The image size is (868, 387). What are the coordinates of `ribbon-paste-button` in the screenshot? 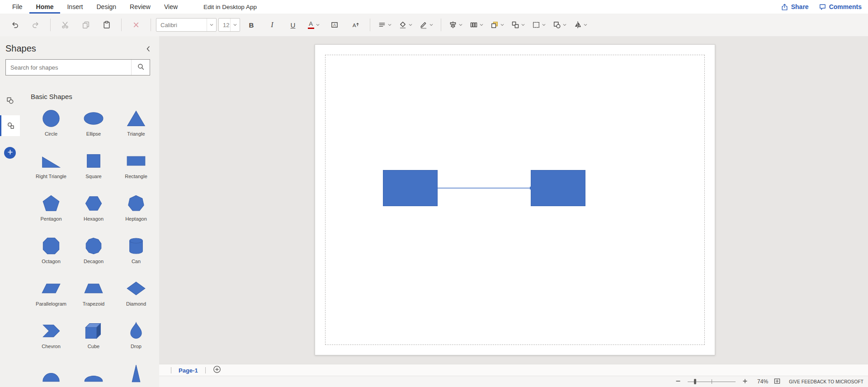 It's located at (107, 25).